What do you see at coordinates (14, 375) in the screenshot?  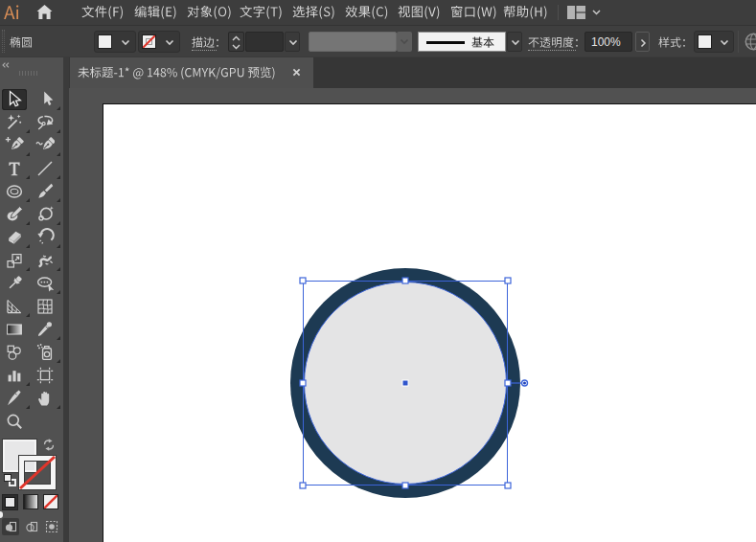 I see `column-graph-tool` at bounding box center [14, 375].